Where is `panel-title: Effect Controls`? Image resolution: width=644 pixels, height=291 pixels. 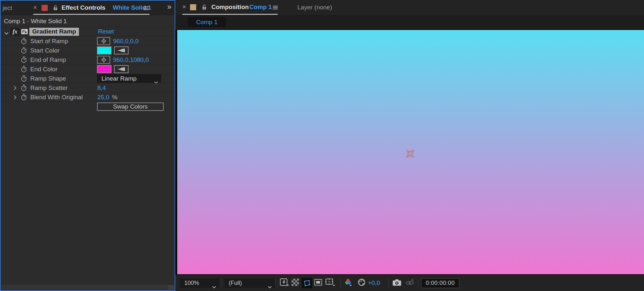
panel-title: Effect Controls is located at coordinates (83, 8).